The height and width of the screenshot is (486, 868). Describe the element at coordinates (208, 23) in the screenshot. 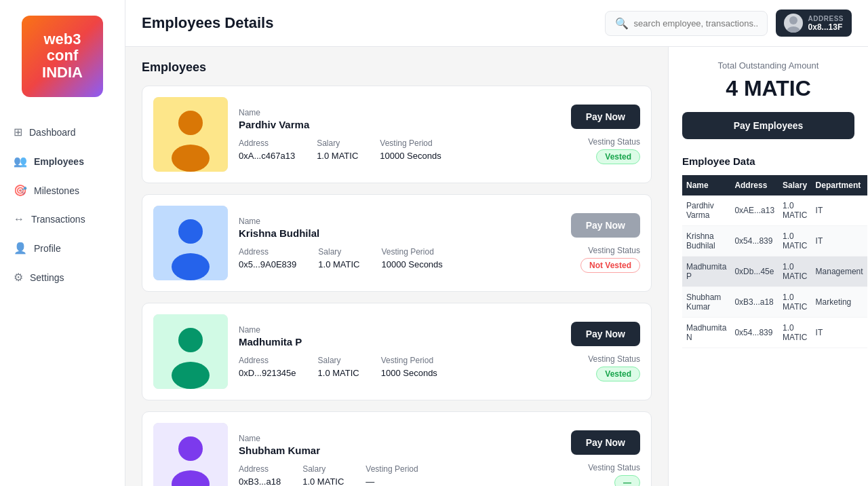

I see `page-title: Employees Details` at that location.